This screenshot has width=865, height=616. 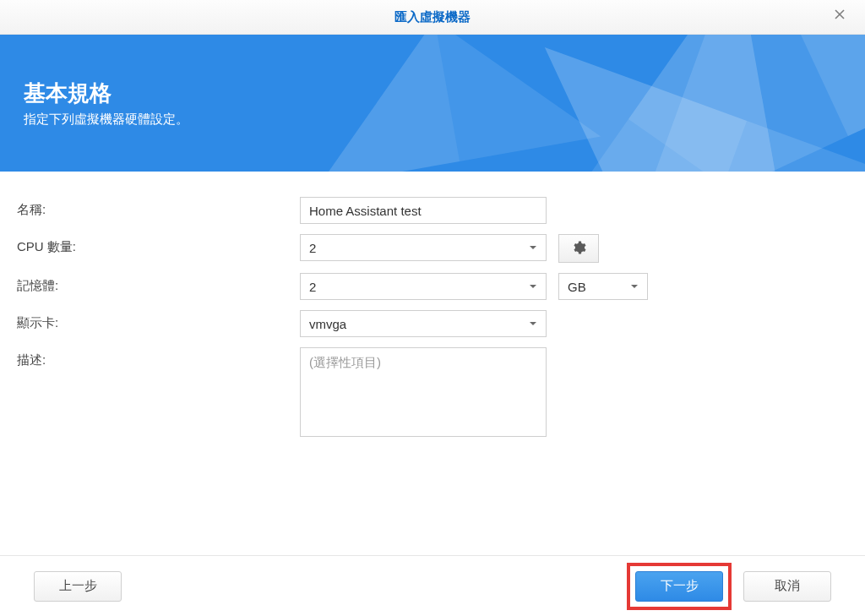 What do you see at coordinates (432, 17) in the screenshot?
I see `dialog-title: 匯入虛擬機器` at bounding box center [432, 17].